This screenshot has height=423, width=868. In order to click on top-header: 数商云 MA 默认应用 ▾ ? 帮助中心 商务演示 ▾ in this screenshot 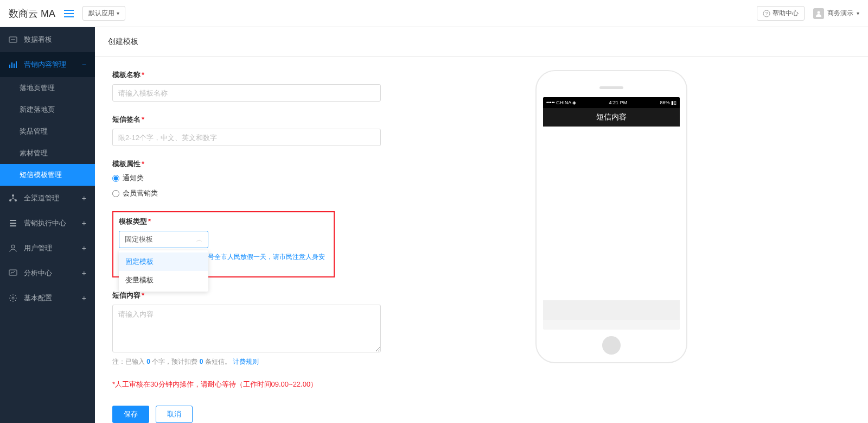, I will do `click(434, 14)`.